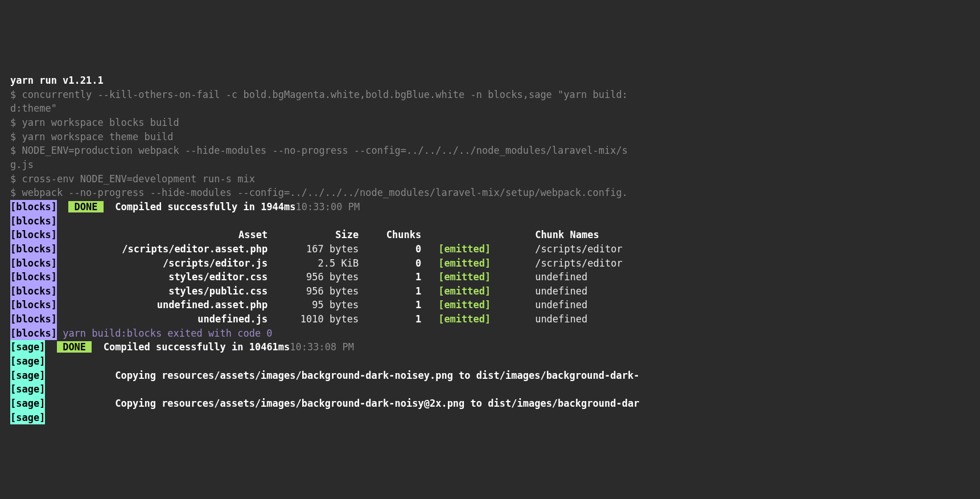 The image size is (980, 499). What do you see at coordinates (390, 235) in the screenshot?
I see `col-chunks-hdr: Chunks` at bounding box center [390, 235].